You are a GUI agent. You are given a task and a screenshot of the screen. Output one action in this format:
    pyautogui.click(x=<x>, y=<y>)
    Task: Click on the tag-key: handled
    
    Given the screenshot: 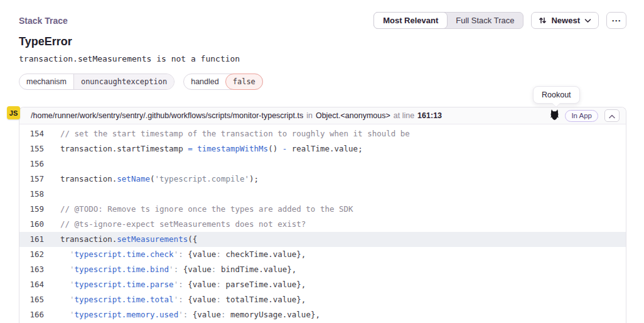 What is the action you would take?
    pyautogui.click(x=205, y=82)
    